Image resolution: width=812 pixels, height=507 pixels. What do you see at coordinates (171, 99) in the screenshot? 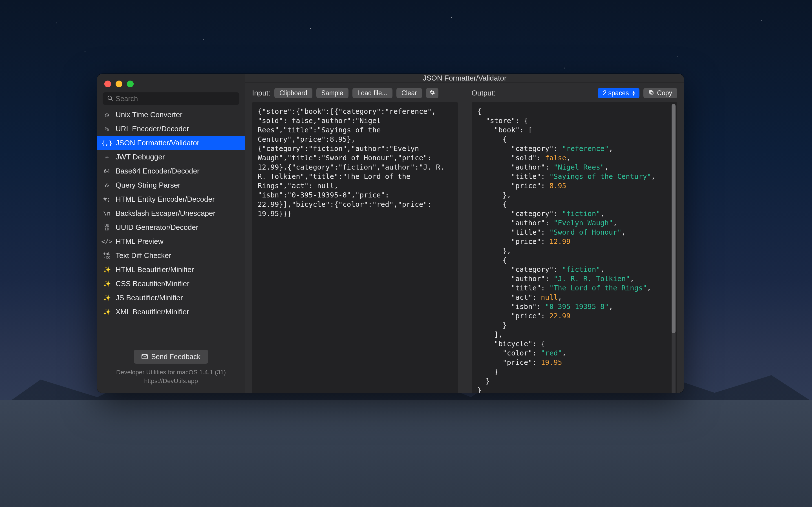
I see `search-input` at bounding box center [171, 99].